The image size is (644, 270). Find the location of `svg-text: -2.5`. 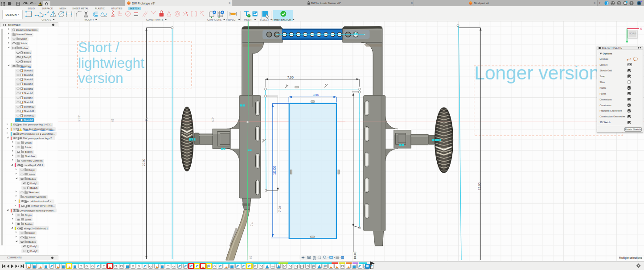

svg-text: -2.5 is located at coordinates (213, 120).